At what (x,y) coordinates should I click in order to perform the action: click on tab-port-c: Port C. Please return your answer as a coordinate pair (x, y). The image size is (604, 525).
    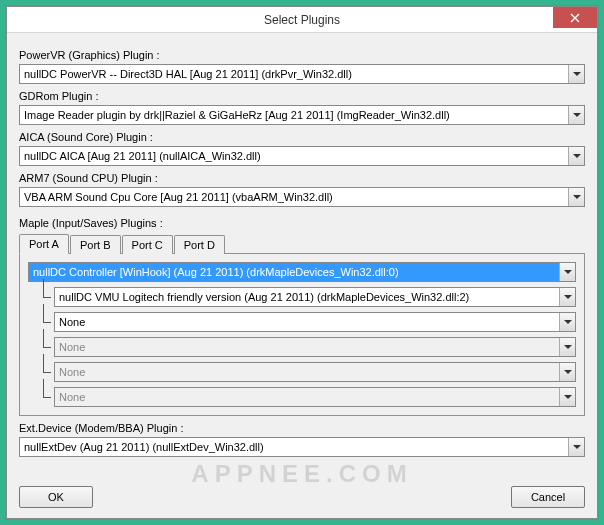
    Looking at the image, I should click on (148, 244).